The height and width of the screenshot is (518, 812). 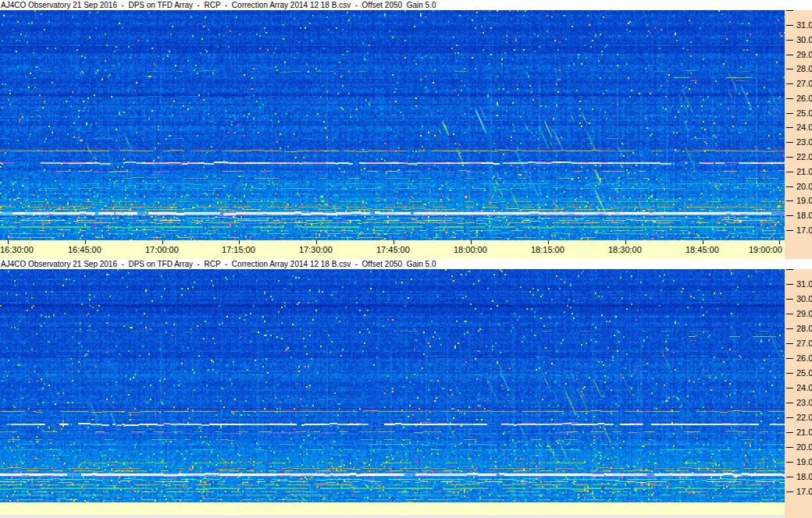 I want to click on time-tick-label: 19:00:00, so click(x=765, y=250).